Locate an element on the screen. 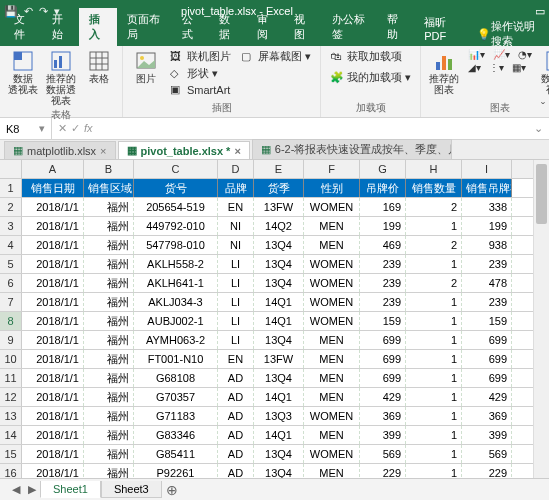  column-header: G is located at coordinates (383, 169).